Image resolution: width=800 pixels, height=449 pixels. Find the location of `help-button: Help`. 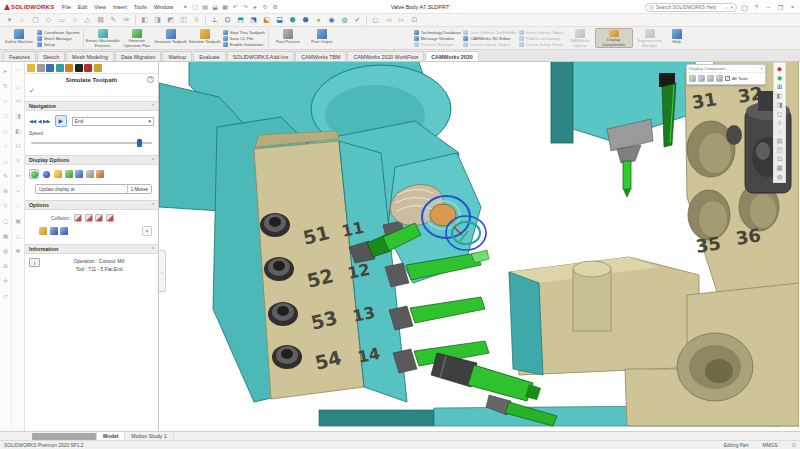

help-button: Help is located at coordinates (677, 38).